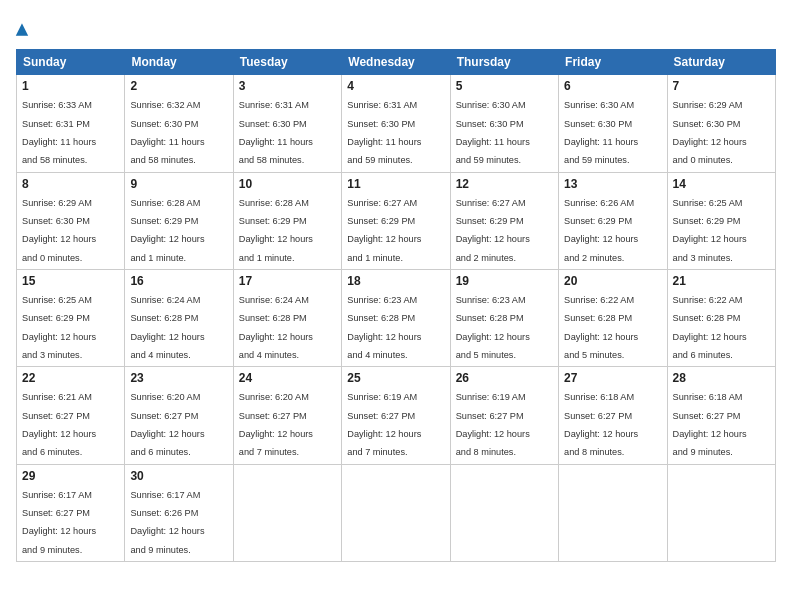  Describe the element at coordinates (70, 86) in the screenshot. I see `day-number: 1` at that location.